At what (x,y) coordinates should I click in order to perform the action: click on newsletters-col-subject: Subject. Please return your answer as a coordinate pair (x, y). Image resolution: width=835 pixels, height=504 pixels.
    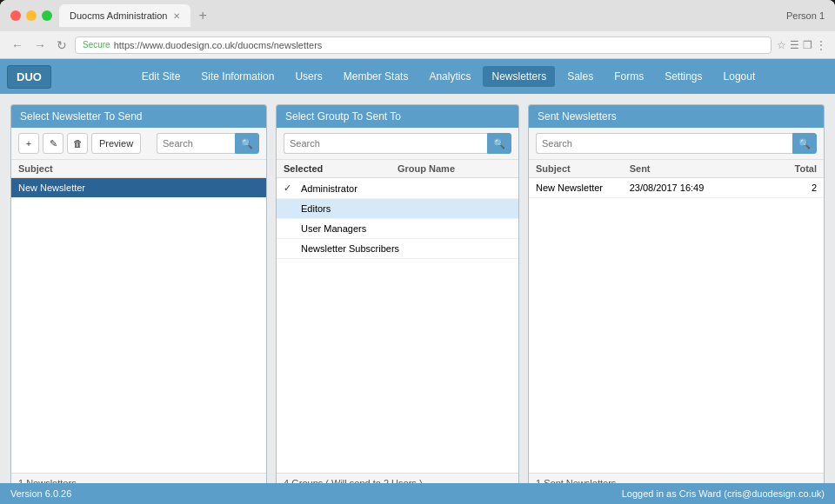
    Looking at the image, I should click on (139, 169).